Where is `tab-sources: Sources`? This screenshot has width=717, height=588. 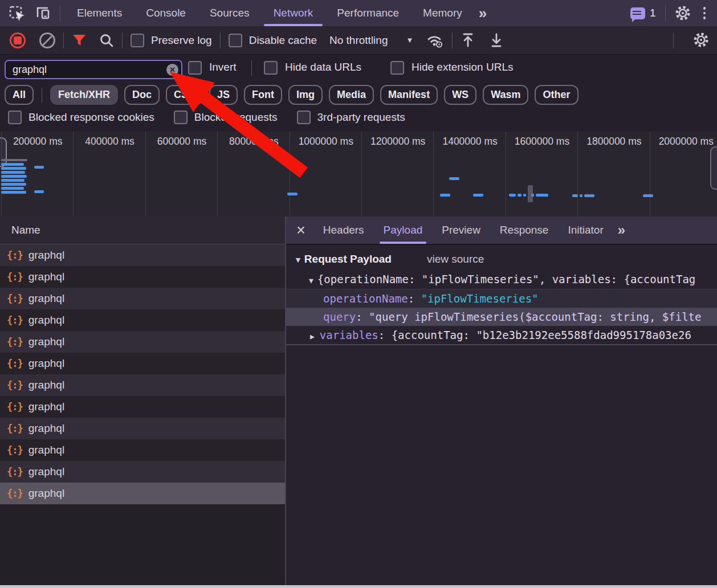 tab-sources: Sources is located at coordinates (230, 13).